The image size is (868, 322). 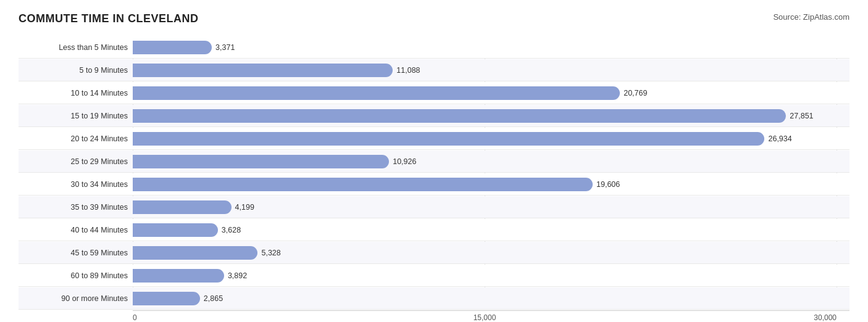 What do you see at coordinates (491, 70) in the screenshot?
I see `bar-container: 11,088` at bounding box center [491, 70].